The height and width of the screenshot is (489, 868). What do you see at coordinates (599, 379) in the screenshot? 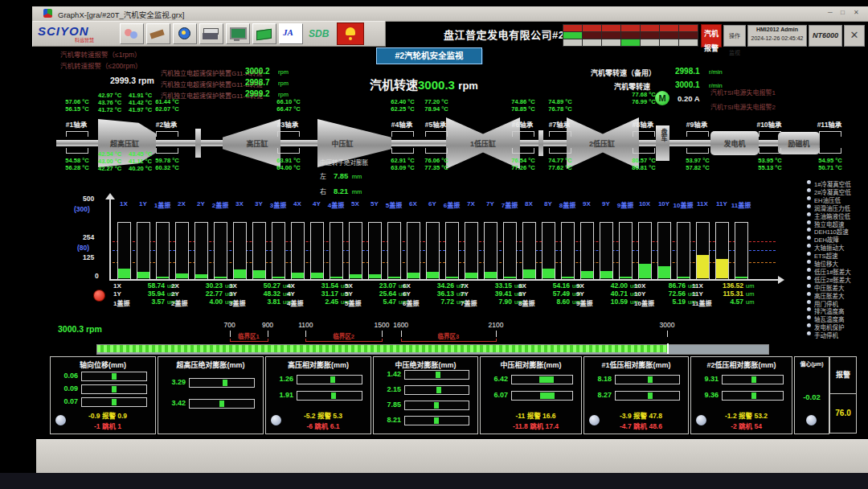
I see `panel-row-value: 8.18` at bounding box center [599, 379].